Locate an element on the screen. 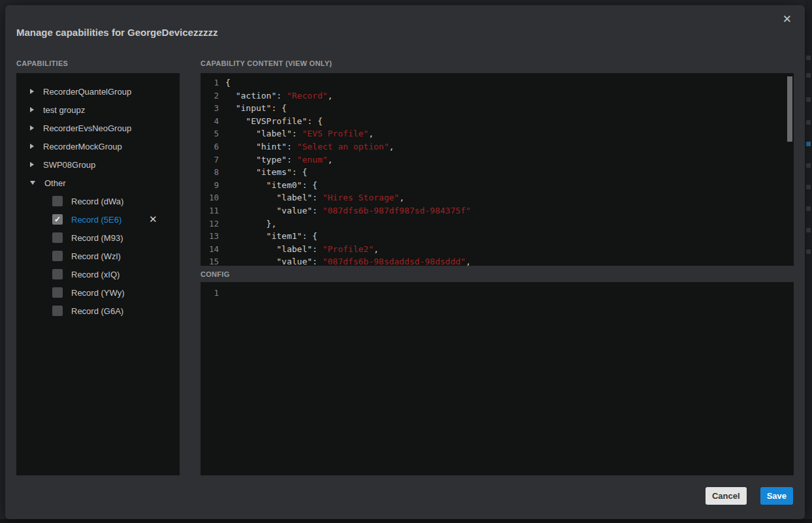 The image size is (812, 523). capability-group: RecorderQuantelGroup is located at coordinates (98, 91).